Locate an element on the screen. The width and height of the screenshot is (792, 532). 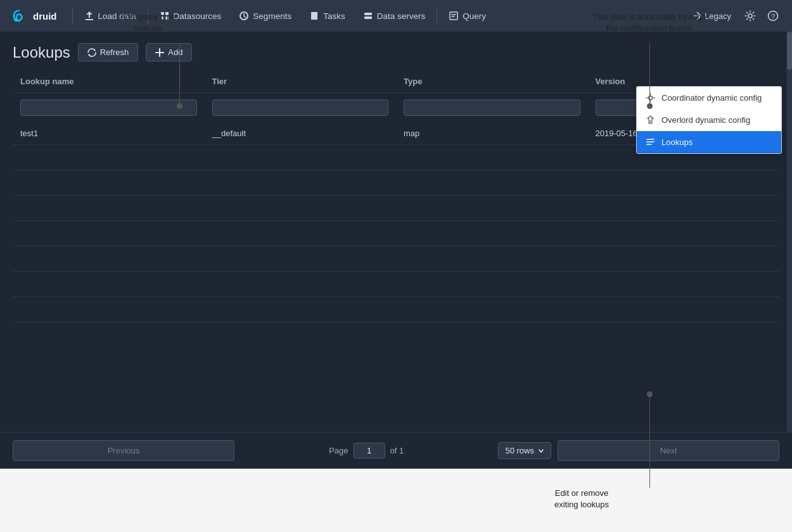
topbar: druid Load data Datasources Segments is located at coordinates (396, 16).